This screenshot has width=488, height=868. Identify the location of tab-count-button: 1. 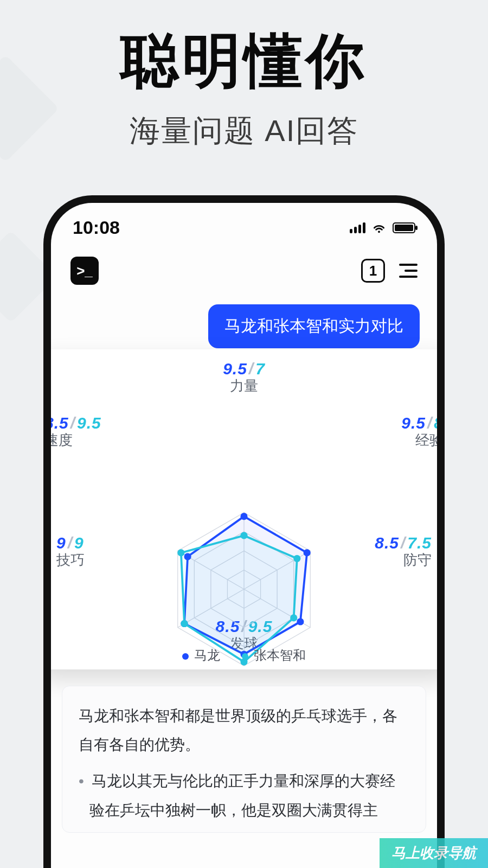
(373, 271).